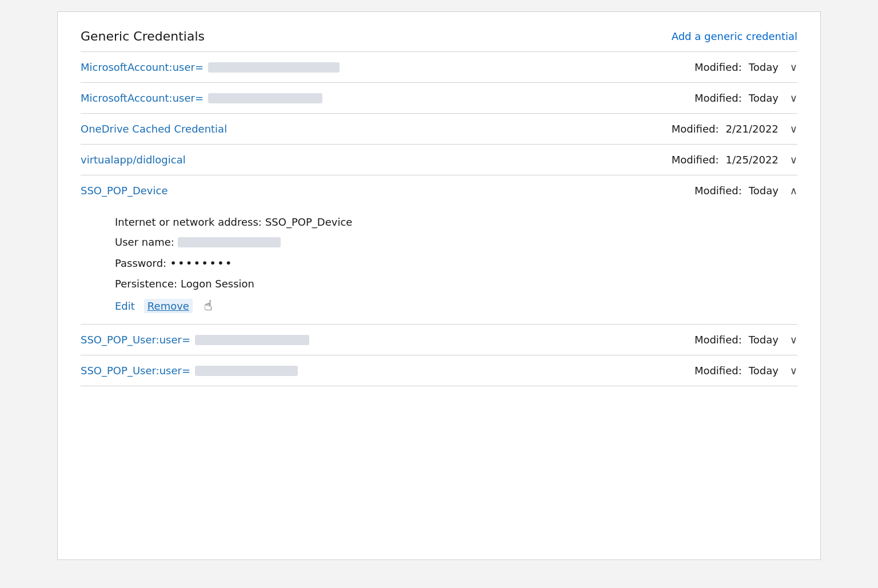  I want to click on modified-value-4: 1/25/2022, so click(752, 160).